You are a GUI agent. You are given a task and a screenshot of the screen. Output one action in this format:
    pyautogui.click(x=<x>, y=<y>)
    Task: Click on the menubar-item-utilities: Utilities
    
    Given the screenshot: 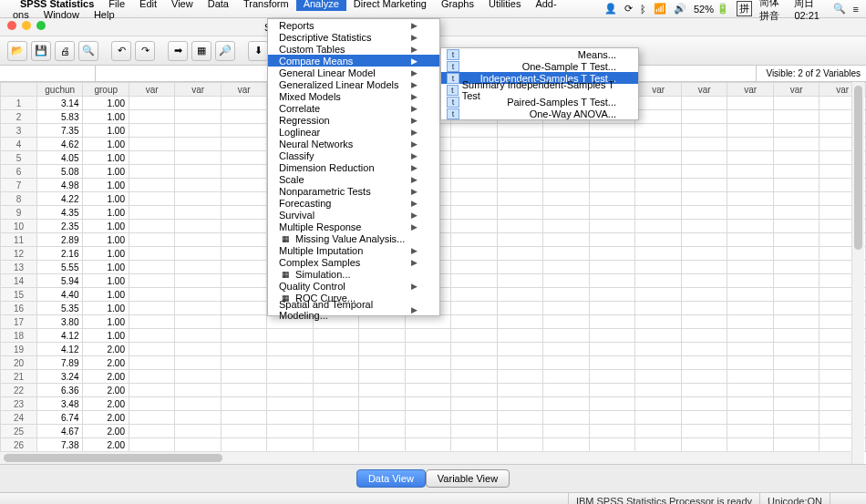 What is the action you would take?
    pyautogui.click(x=505, y=5)
    